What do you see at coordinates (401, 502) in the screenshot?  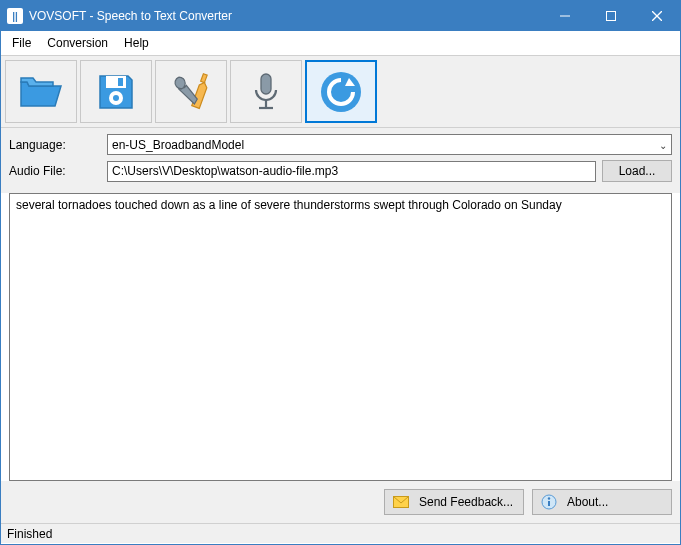 I see `envelope-icon` at bounding box center [401, 502].